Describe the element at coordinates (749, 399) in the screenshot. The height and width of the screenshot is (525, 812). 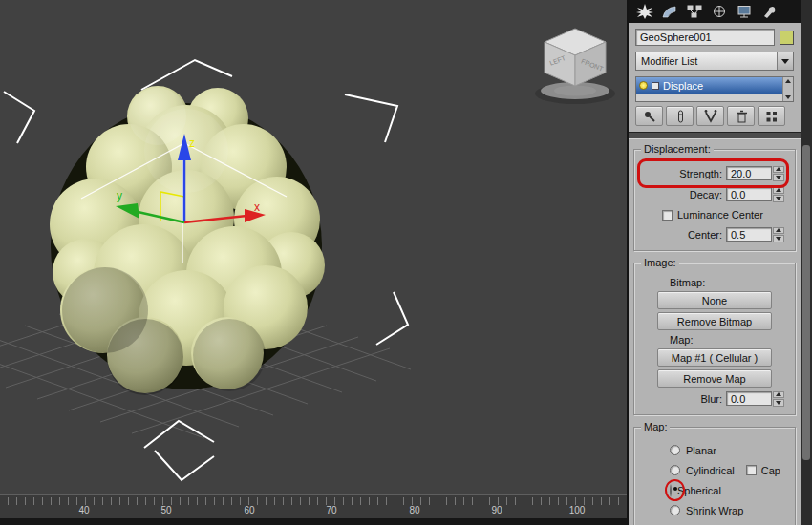
I see `blur-input: 0.0` at that location.